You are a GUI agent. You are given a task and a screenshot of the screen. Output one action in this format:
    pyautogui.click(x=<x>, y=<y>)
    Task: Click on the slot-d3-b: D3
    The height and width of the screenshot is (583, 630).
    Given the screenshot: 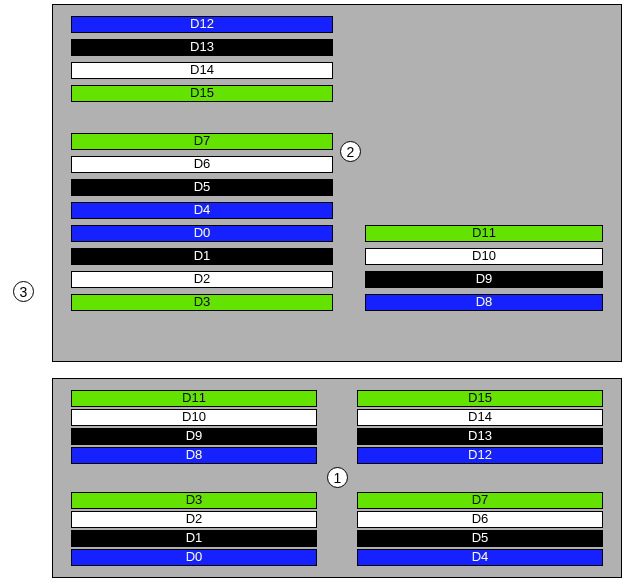 What is the action you would take?
    pyautogui.click(x=194, y=500)
    